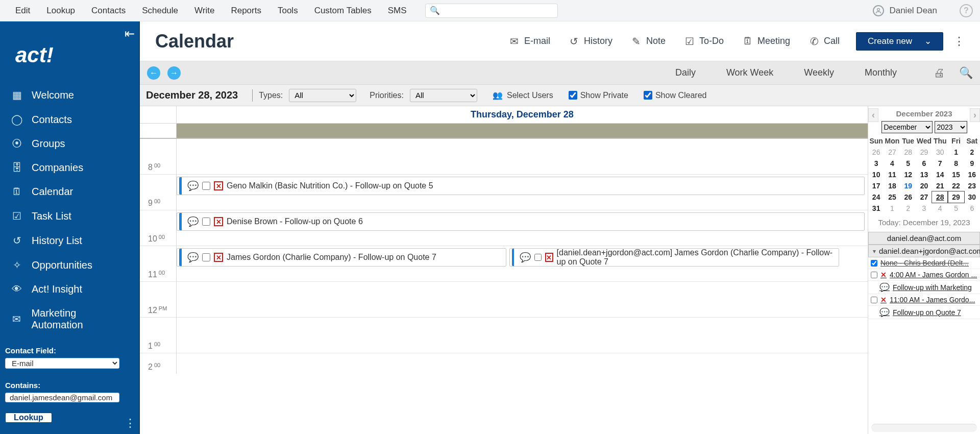 The width and height of the screenshot is (980, 434). Describe the element at coordinates (972, 163) in the screenshot. I see `mini-cal-day: 9` at that location.